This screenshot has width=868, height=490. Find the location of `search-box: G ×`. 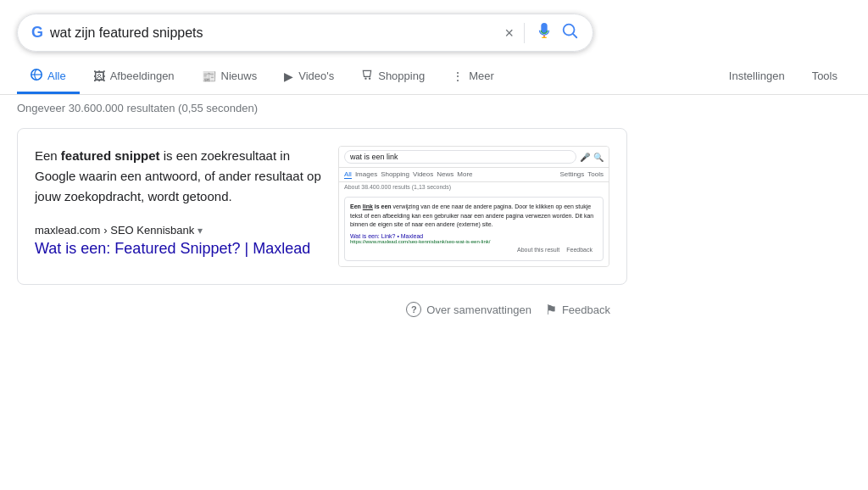

search-box: G × is located at coordinates (305, 32).